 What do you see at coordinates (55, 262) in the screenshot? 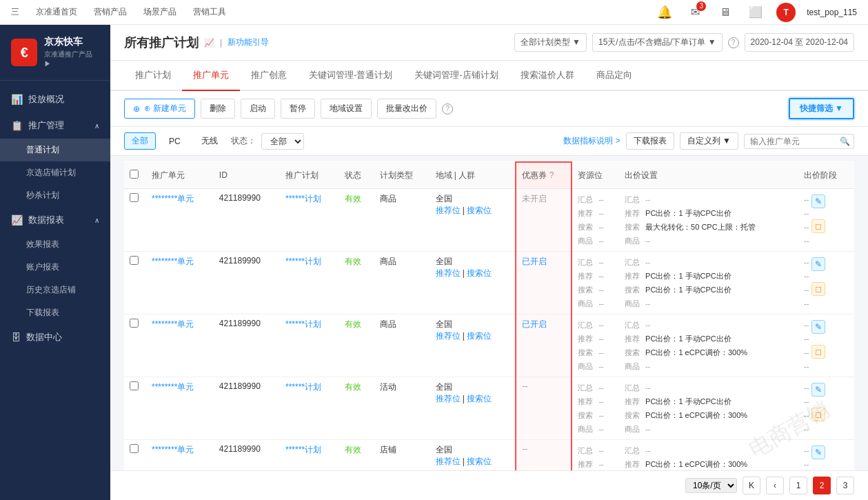
I see `sidebar: € 京东快车 京准通推广产品 ▶ 📊 投放概况 📋 推广管理 ∧ 普通计划 京选…` at bounding box center [55, 262].